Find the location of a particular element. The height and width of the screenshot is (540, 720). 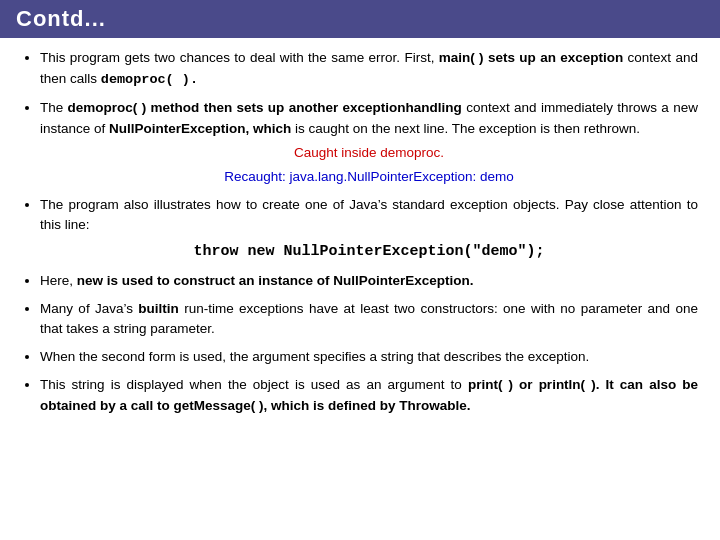

list-item: Here, new is used to construct an instan… is located at coordinates (369, 282).